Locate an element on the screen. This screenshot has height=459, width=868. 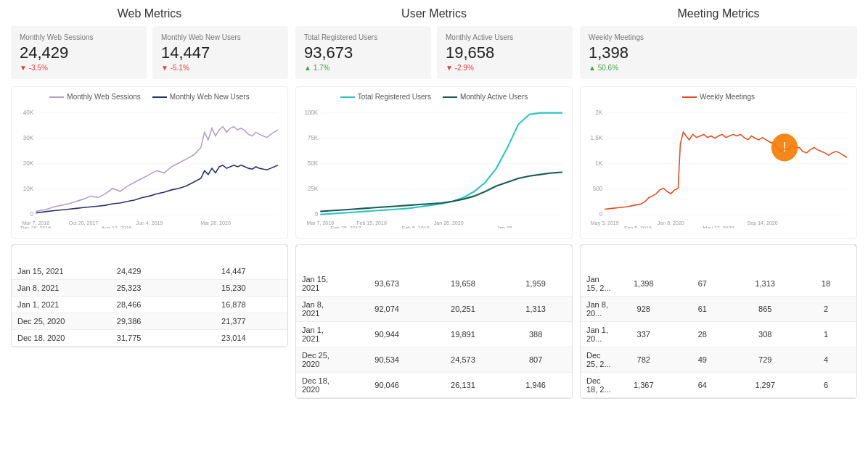
meeting-legend-weekly: Weekly Meetings is located at coordinates (718, 97).